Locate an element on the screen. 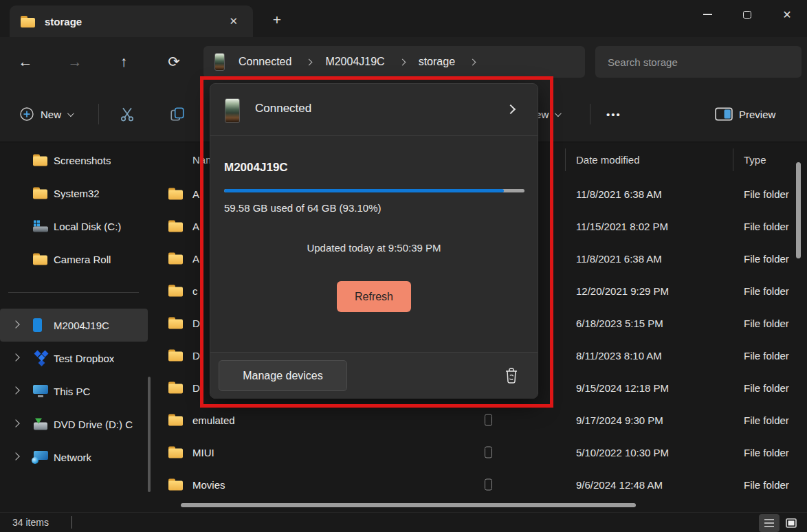 The height and width of the screenshot is (532, 807). status-divider is located at coordinates (71, 522).